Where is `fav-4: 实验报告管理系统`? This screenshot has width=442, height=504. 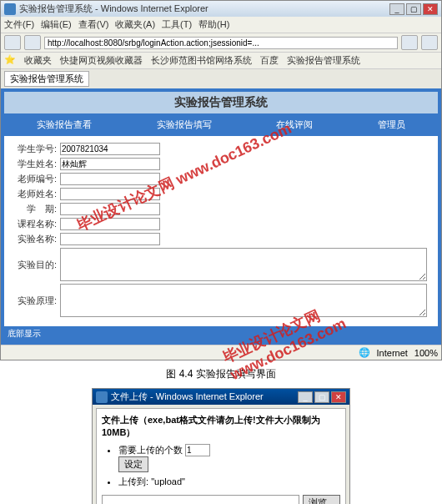 fav-4: 实验报告管理系统 is located at coordinates (324, 60).